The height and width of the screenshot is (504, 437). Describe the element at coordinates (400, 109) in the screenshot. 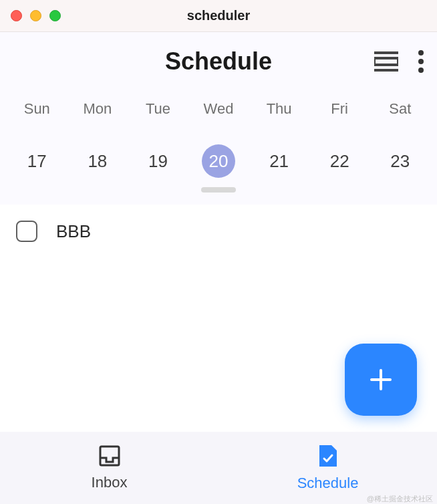

I see `weekday-label: Sat` at that location.